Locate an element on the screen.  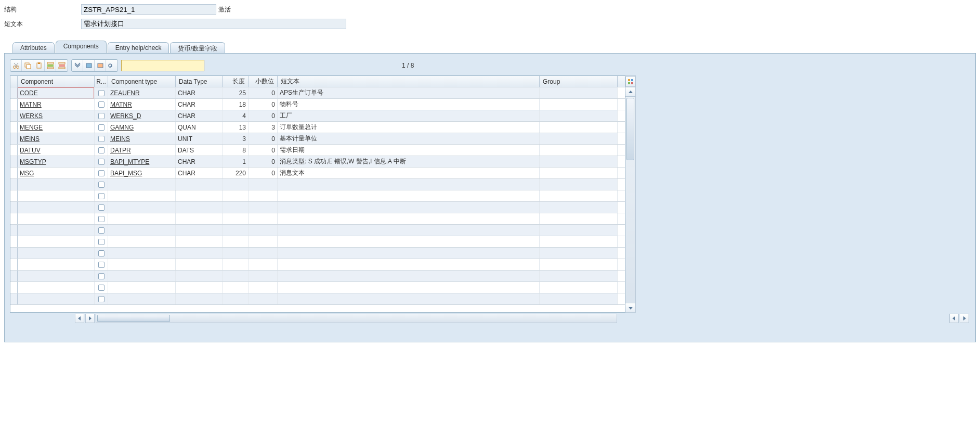
col-ctype: Component type is located at coordinates (142, 81).